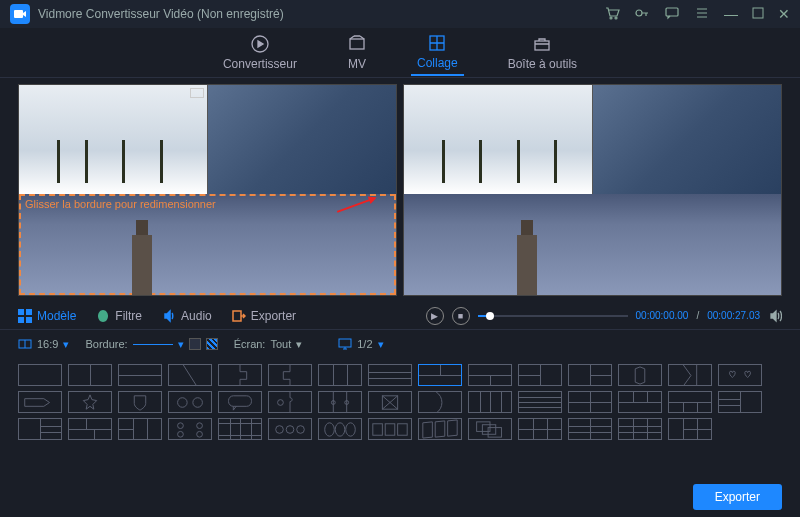 This screenshot has width=800, height=517. Describe the element at coordinates (40, 429) in the screenshot. I see `template-2c3r` at that location.